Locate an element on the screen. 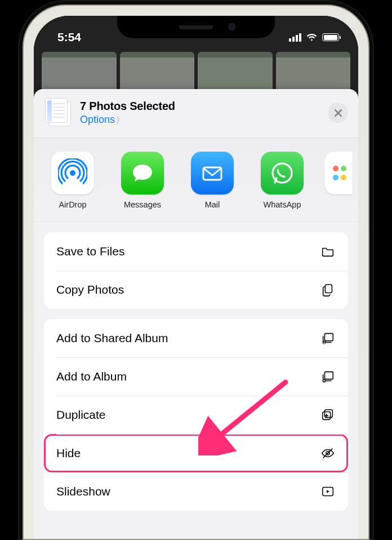 The image size is (392, 540). messages-icon is located at coordinates (142, 173).